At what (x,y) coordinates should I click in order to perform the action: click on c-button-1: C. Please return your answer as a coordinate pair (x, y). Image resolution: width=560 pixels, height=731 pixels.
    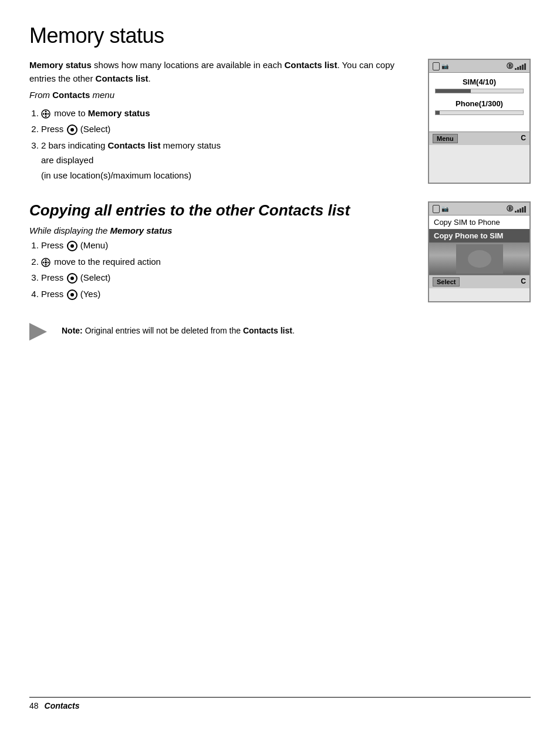
    Looking at the image, I should click on (524, 139).